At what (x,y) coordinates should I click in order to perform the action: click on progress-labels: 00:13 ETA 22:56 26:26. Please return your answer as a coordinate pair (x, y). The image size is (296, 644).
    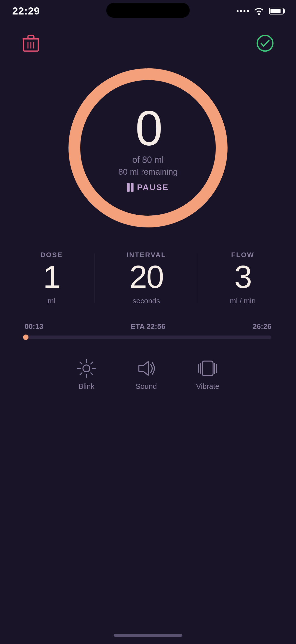
    Looking at the image, I should click on (148, 326).